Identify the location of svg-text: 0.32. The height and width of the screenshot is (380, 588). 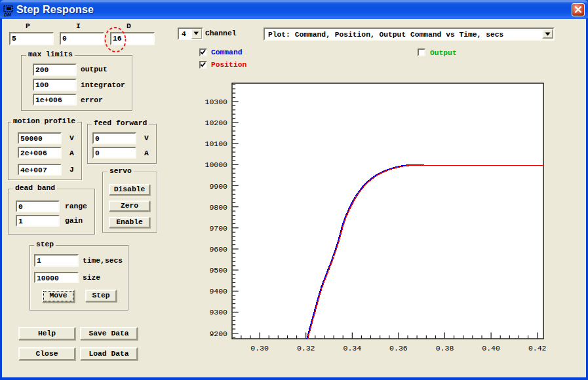
(306, 349).